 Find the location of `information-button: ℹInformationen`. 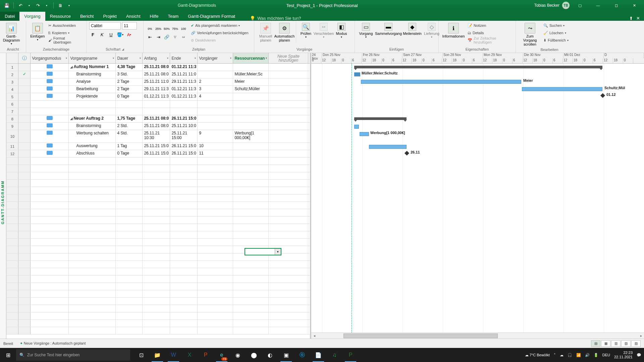

information-button: ℹInformationen is located at coordinates (453, 31).